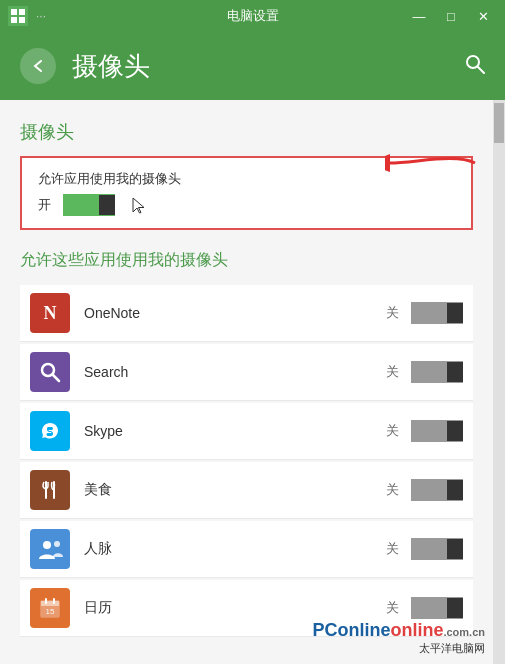 The width and height of the screenshot is (505, 664). I want to click on title-bar-dots: ···, so click(41, 16).